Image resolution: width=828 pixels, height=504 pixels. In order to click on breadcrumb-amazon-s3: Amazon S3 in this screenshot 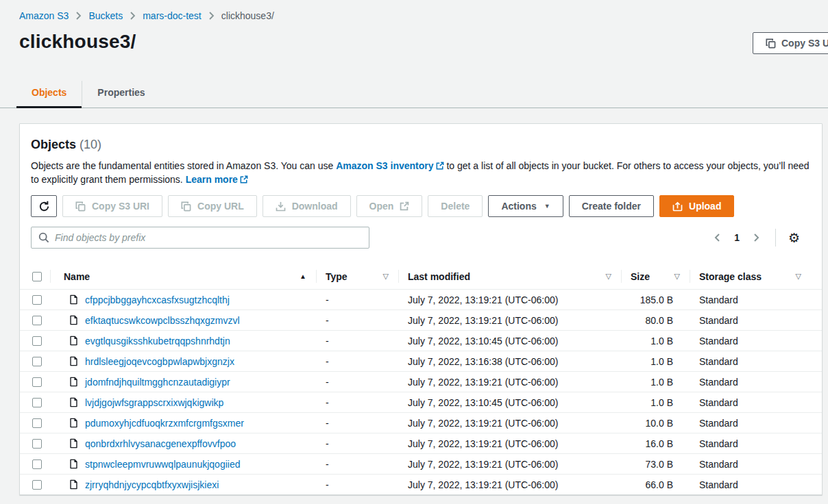, I will do `click(44, 16)`.